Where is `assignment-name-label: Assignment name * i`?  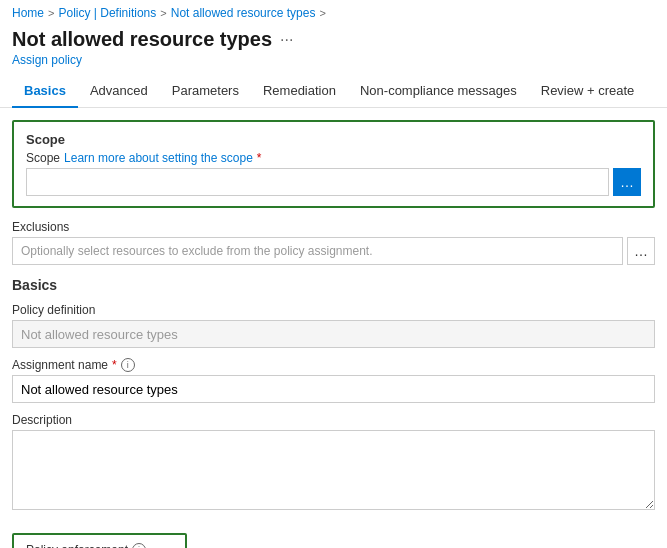 assignment-name-label: Assignment name * i is located at coordinates (334, 365).